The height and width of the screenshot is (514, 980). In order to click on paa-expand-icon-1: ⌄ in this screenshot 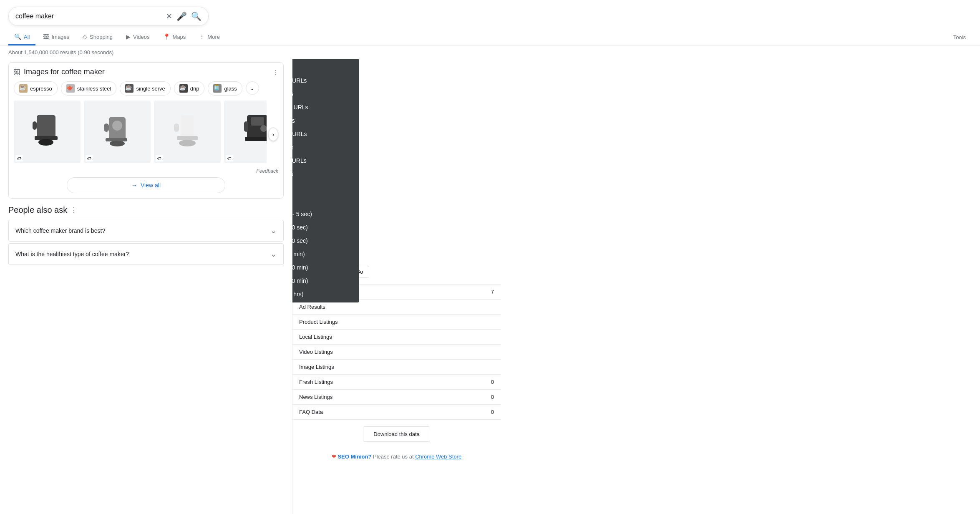, I will do `click(274, 231)`.